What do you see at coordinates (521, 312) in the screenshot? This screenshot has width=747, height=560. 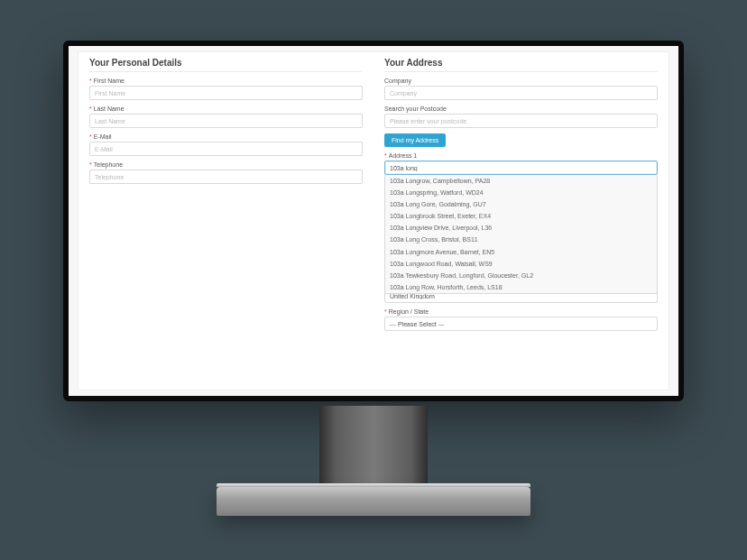 I see `region-label: *Region / State` at bounding box center [521, 312].